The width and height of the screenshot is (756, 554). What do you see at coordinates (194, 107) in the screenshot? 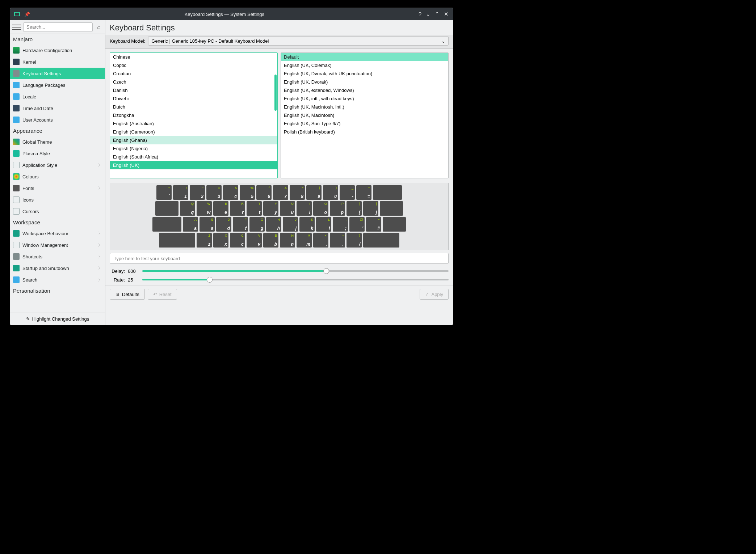
I see `language-row: Dutch` at bounding box center [194, 107].